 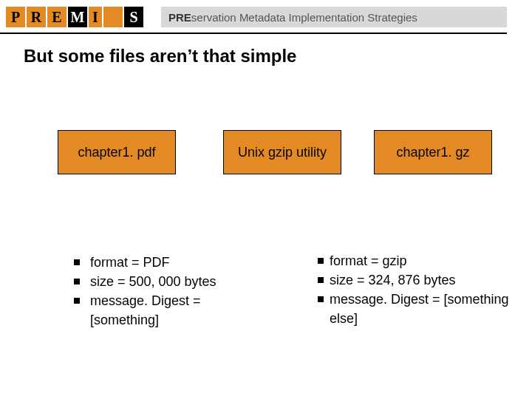 I want to click on list-item: message. Digest = [something else], so click(x=414, y=309).